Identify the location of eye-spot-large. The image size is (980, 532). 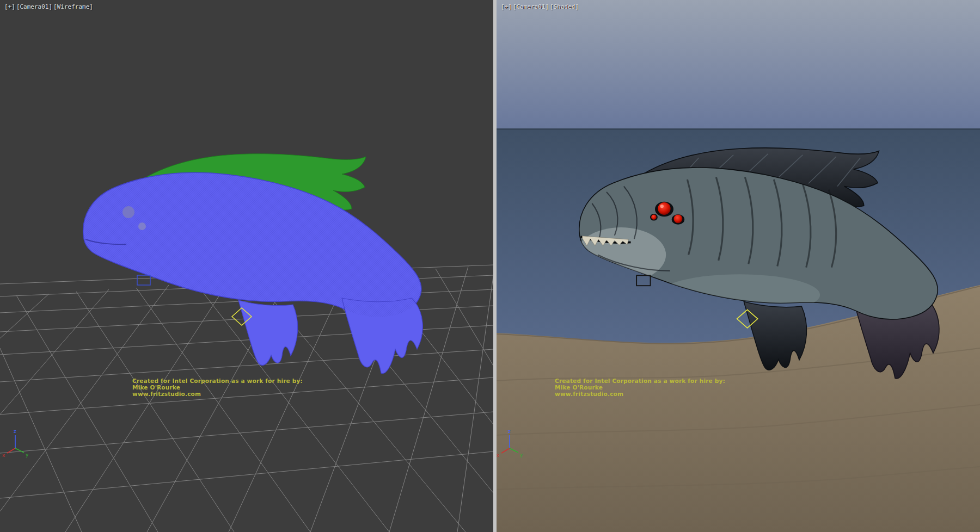
(128, 212).